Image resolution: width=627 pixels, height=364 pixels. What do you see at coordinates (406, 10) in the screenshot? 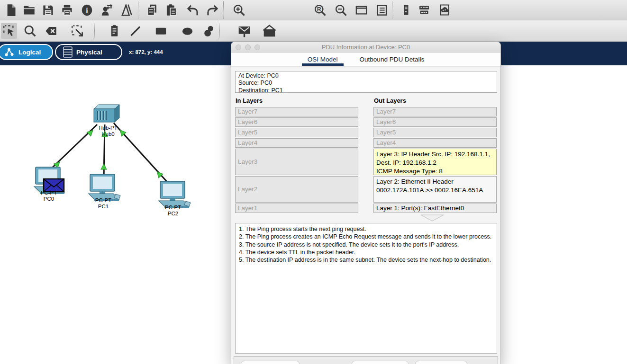
I see `server-template-icon` at bounding box center [406, 10].